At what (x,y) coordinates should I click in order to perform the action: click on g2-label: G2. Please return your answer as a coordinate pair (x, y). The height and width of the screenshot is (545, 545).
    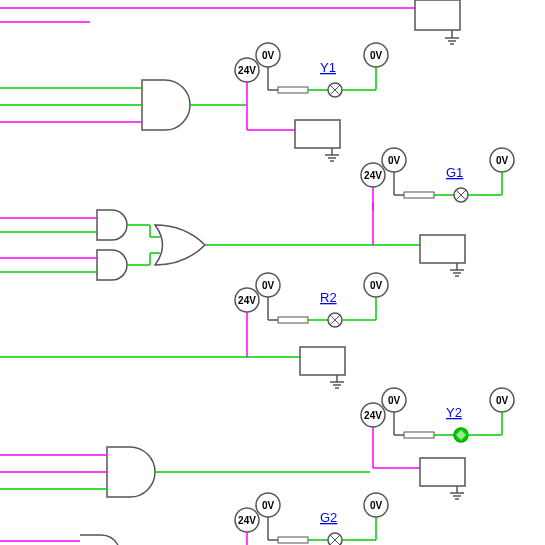
    Looking at the image, I should click on (328, 518).